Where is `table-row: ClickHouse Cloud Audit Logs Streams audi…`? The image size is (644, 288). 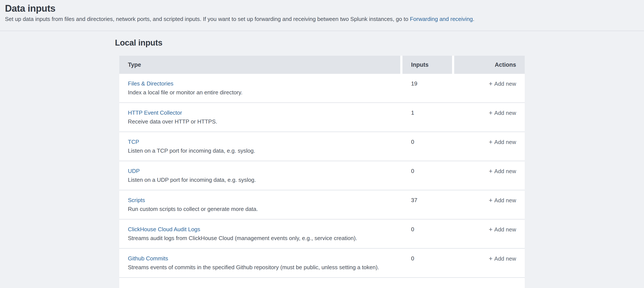
table-row: ClickHouse Cloud Audit Logs Streams audi… is located at coordinates (322, 234).